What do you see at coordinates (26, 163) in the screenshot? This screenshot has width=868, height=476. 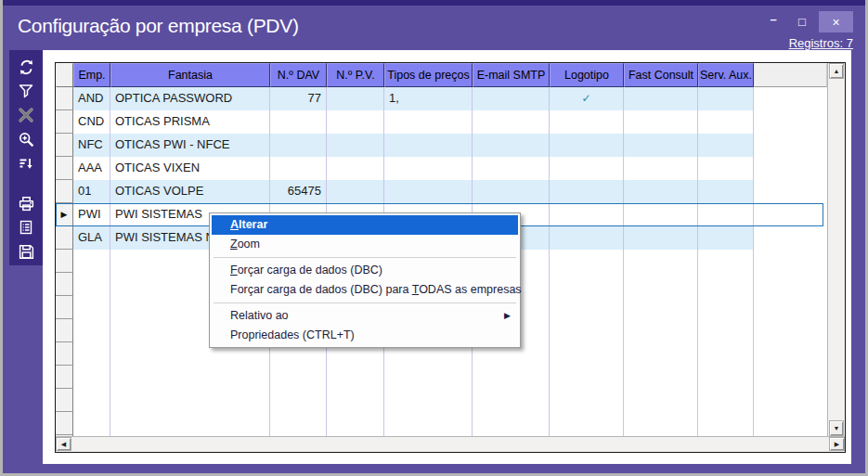 I see `sort-button` at bounding box center [26, 163].